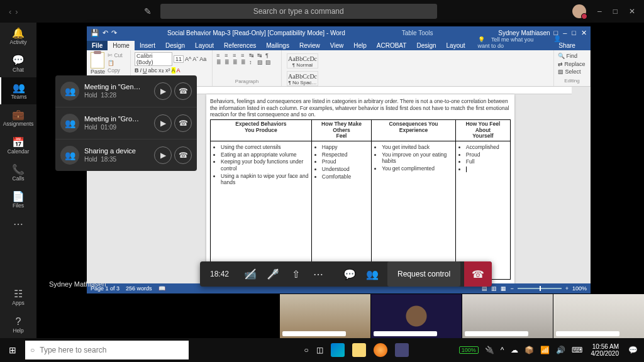  Describe the element at coordinates (303, 79) in the screenshot. I see `style-nospacing: AaBbCcDc¶ No Spac…` at that location.